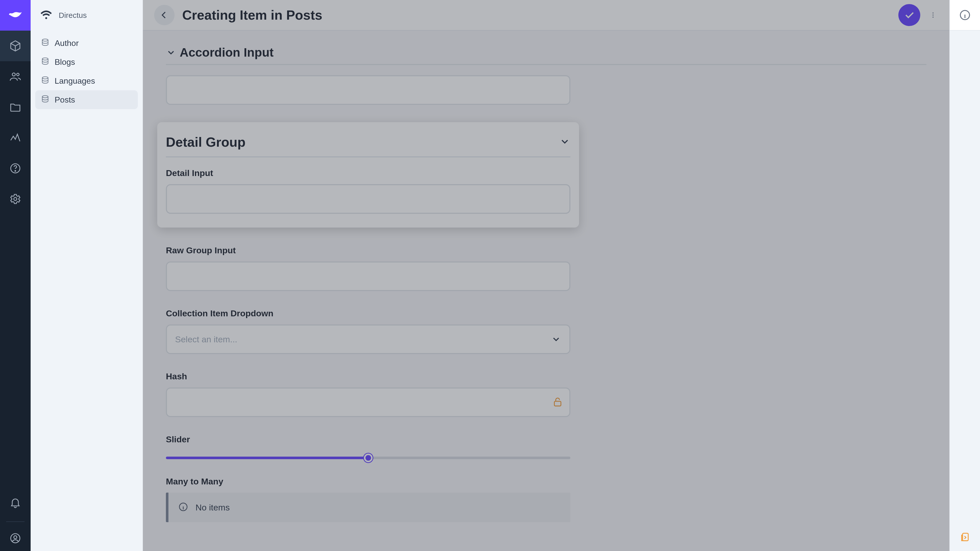 The height and width of the screenshot is (551, 980). What do you see at coordinates (965, 15) in the screenshot?
I see `info-drawer-toggle` at bounding box center [965, 15].